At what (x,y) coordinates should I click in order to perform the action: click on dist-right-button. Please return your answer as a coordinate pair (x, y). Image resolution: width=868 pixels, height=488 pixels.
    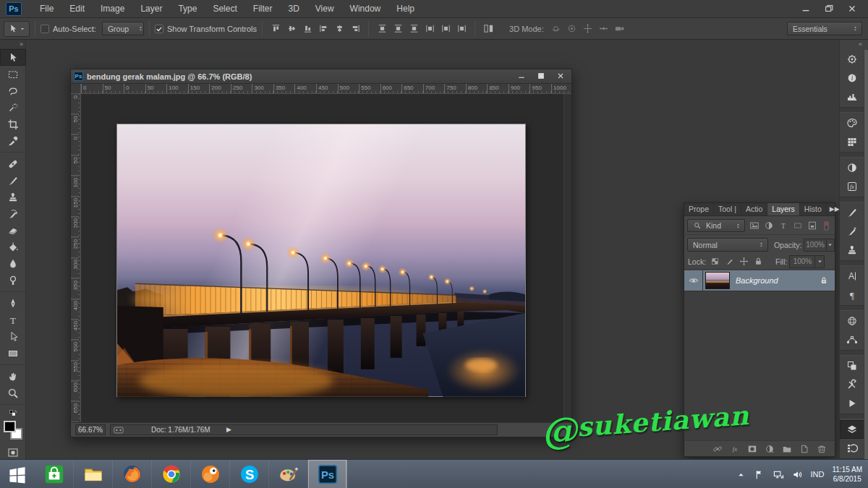
    Looking at the image, I should click on (461, 29).